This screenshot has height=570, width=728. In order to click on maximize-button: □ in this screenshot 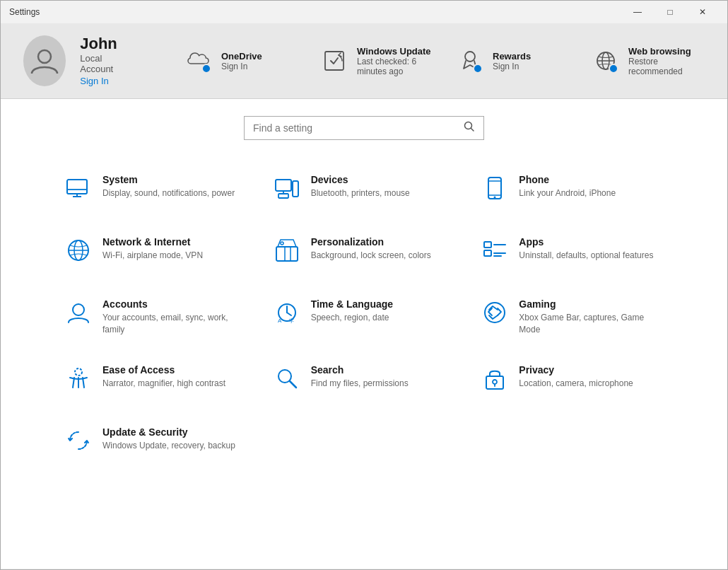, I will do `click(670, 12)`.